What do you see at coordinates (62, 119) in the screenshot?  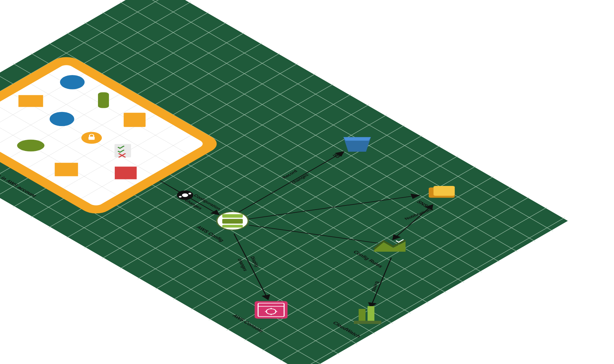 I see `db2-icon` at bounding box center [62, 119].